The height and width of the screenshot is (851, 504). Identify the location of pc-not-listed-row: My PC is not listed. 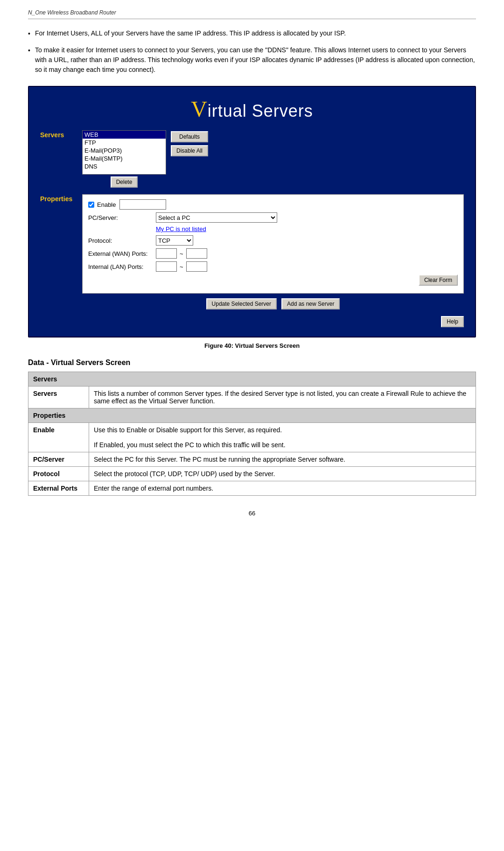
(273, 229).